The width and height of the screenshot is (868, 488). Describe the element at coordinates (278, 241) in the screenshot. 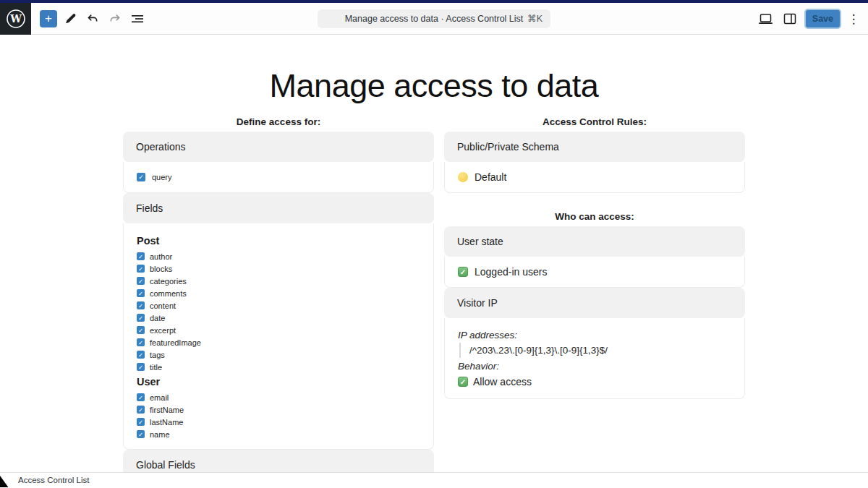

I see `field-group-title: Post` at that location.